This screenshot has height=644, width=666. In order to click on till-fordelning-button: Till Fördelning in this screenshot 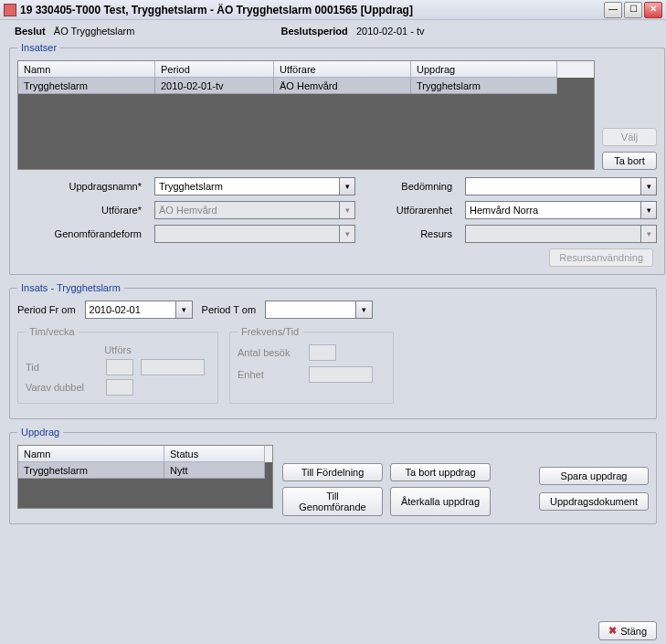, I will do `click(333, 472)`.